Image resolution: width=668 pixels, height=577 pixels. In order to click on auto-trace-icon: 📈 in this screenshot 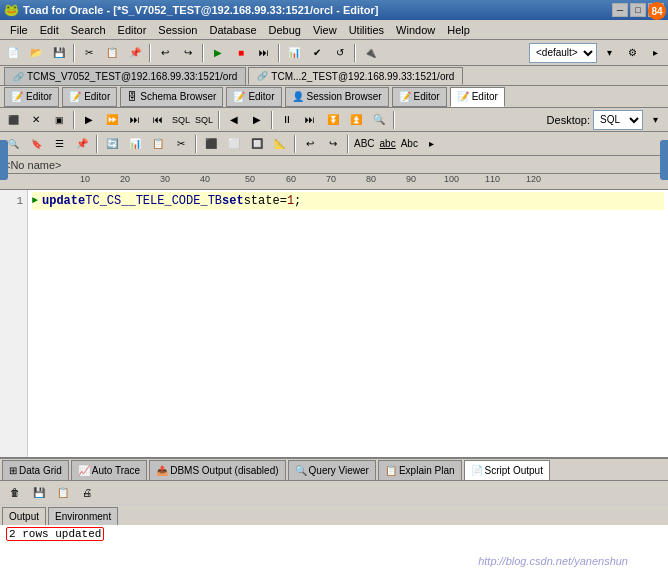, I will do `click(84, 470)`.